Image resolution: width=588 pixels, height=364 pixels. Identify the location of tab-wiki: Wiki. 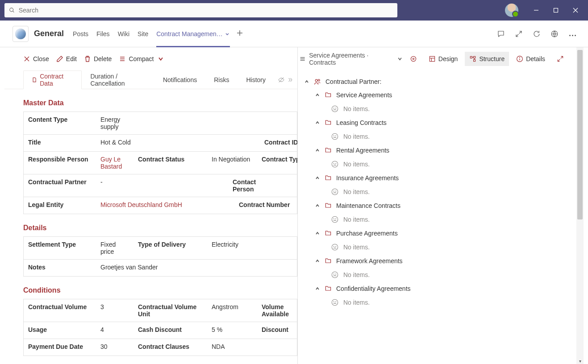
(124, 34).